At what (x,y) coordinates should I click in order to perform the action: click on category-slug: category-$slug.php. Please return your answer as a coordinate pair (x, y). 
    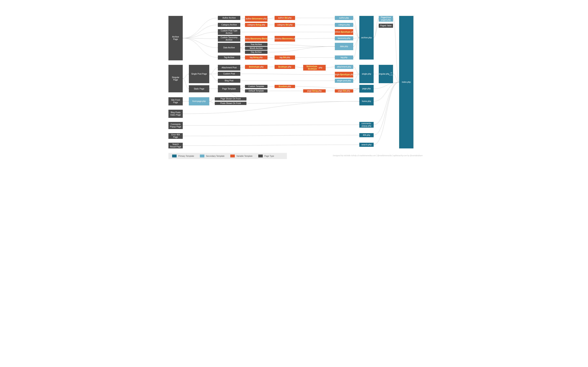
    Looking at the image, I should click on (256, 25).